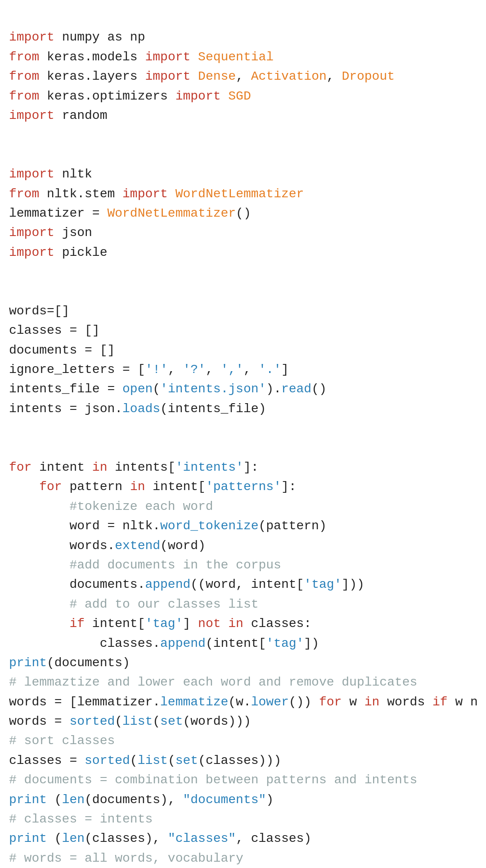 This screenshot has height=868, width=486. Describe the element at coordinates (126, 859) in the screenshot. I see `line-43: # words = all words, vocabulary` at that location.